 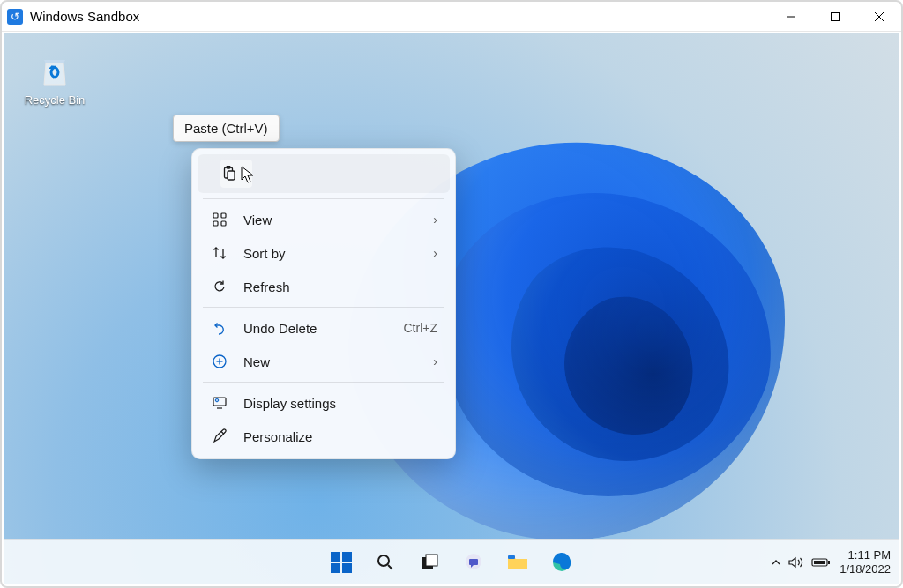 I want to click on edge-icon, so click(x=562, y=562).